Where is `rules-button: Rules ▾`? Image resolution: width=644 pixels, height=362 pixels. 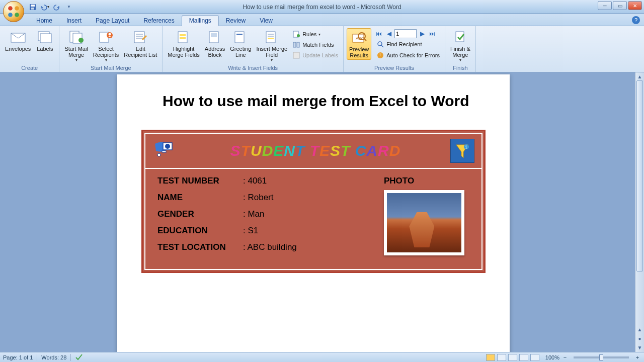
rules-button: Rules ▾ is located at coordinates (315, 34).